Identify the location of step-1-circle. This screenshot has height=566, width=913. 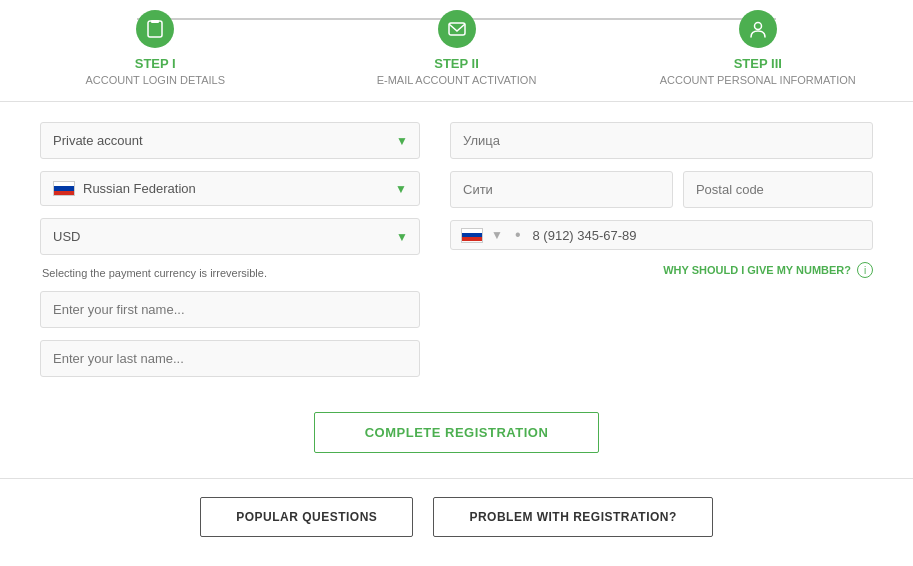
(155, 29).